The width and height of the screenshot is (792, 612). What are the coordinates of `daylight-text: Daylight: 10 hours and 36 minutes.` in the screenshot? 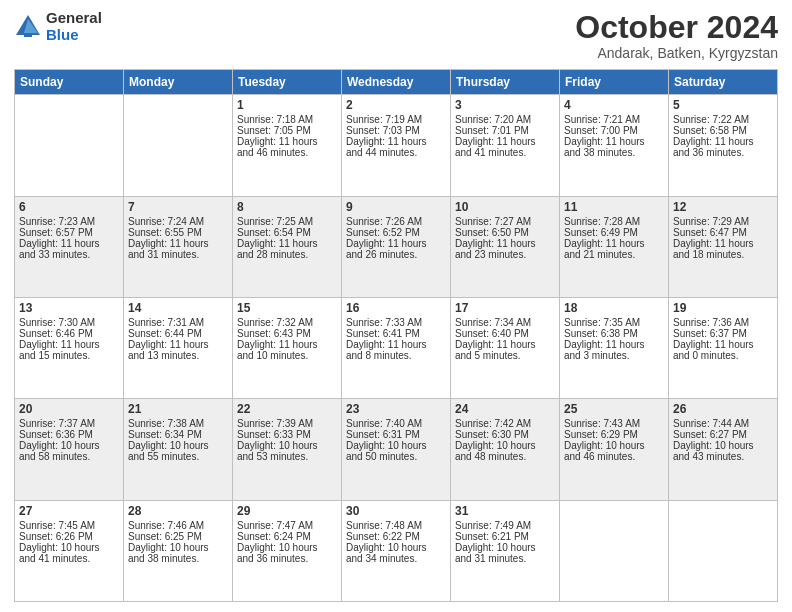 It's located at (287, 553).